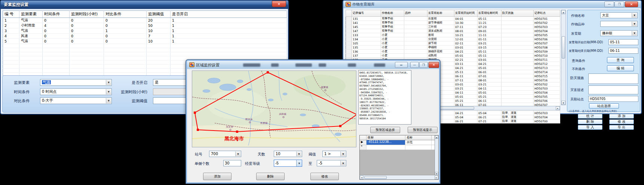  What do you see at coordinates (453, 48) in the screenshot?
I see `grid-row: 135小麦 孕穗期 03-0103-15 HD50708` at bounding box center [453, 48].